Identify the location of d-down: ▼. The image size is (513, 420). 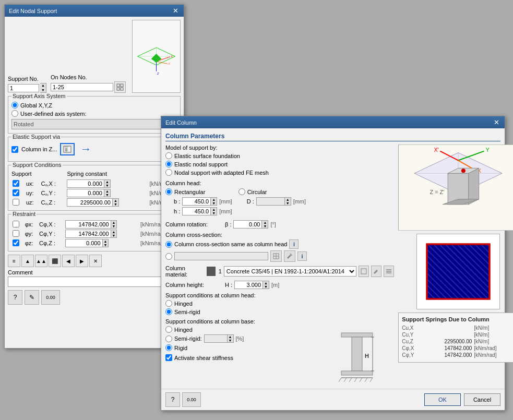
(288, 203).